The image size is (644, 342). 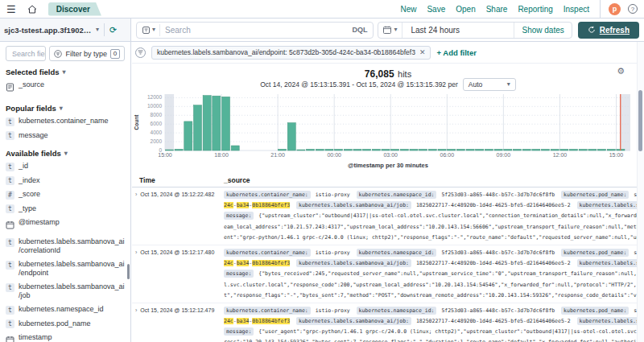 What do you see at coordinates (160, 150) in the screenshot?
I see `y-tick-label: 0` at bounding box center [160, 150].